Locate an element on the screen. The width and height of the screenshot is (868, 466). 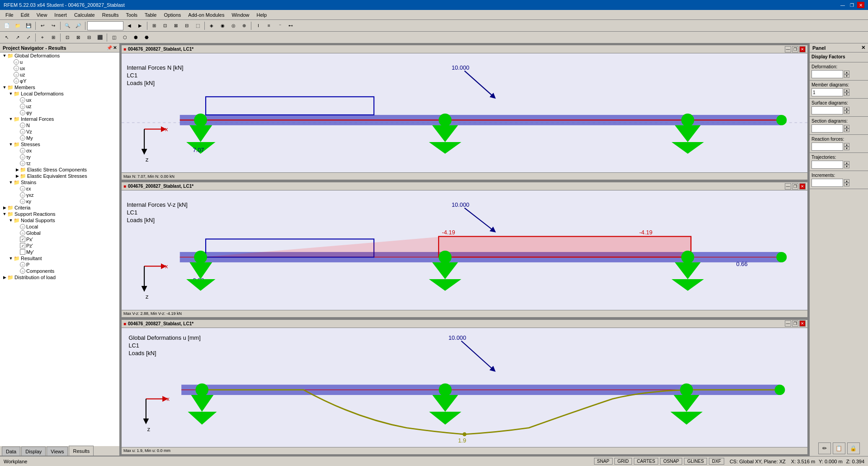
vp2-minimize: — is located at coordinates (788, 186).